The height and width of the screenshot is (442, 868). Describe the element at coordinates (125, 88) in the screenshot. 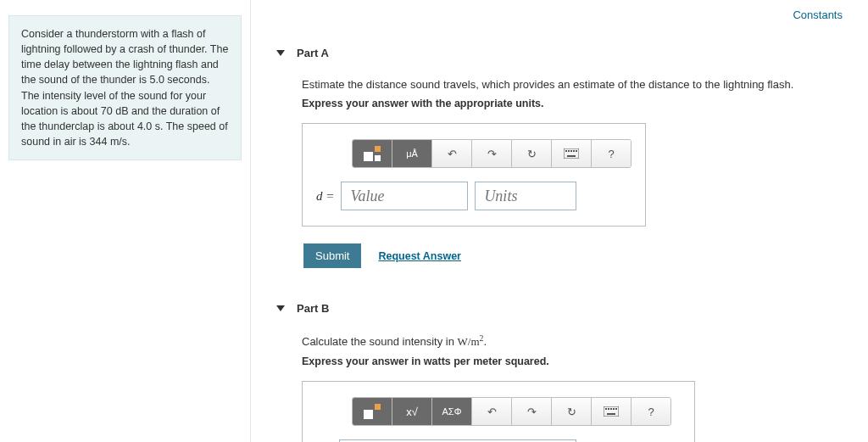

I see `problem-statement: Consider a thunderstorm with a flash of …` at that location.